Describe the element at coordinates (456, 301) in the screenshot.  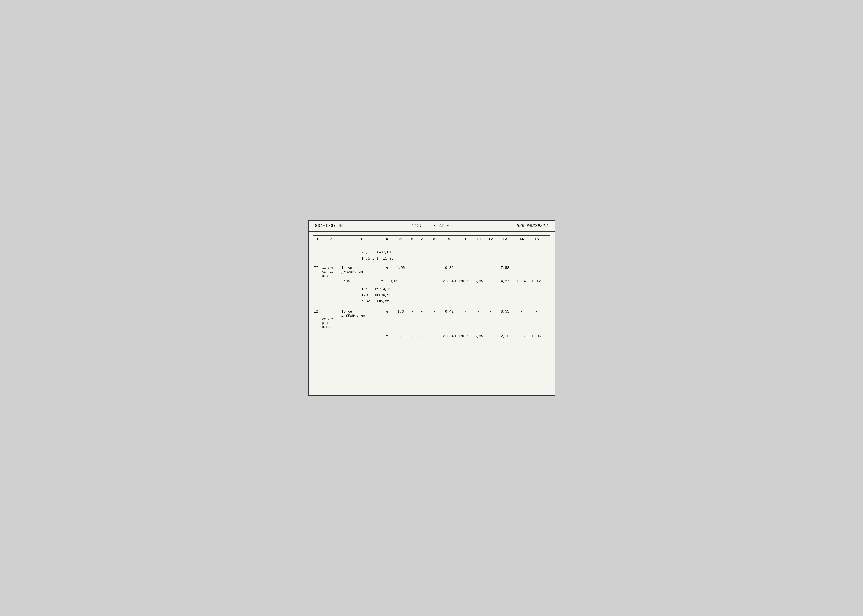
I see `note-II-3: 5,32.I,I=5,85` at that location.